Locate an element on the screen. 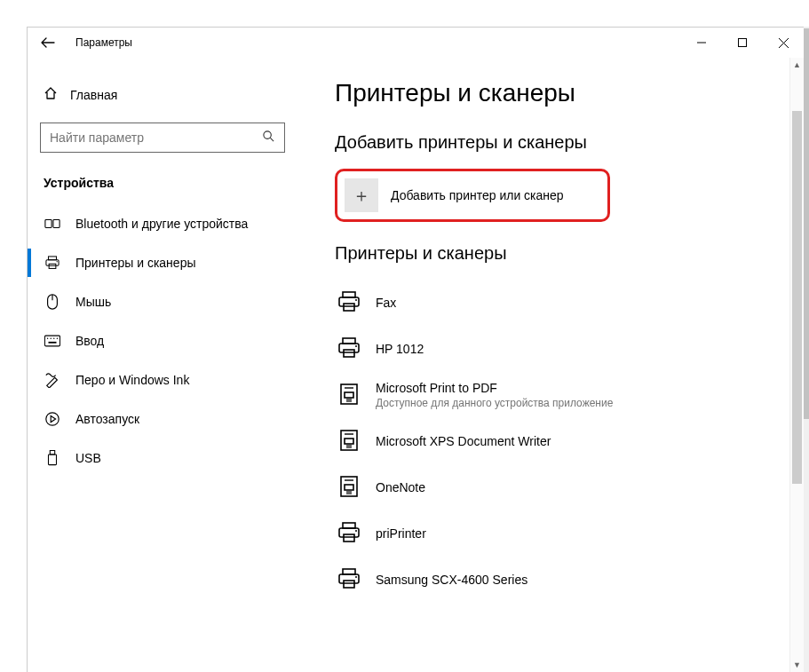 Image resolution: width=809 pixels, height=672 pixels. page-scrollbar is located at coordinates (806, 350).